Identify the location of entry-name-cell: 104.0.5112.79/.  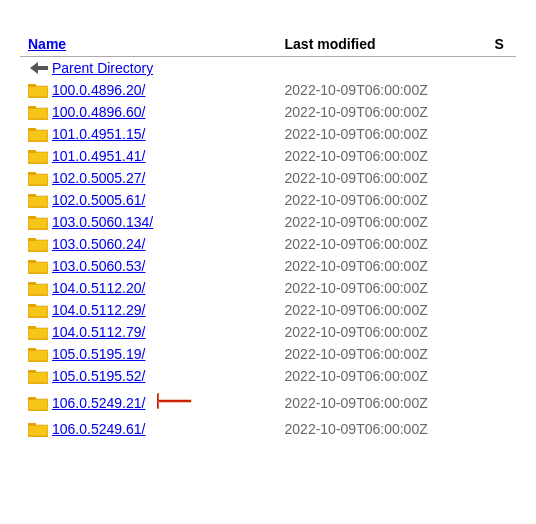
(148, 332).